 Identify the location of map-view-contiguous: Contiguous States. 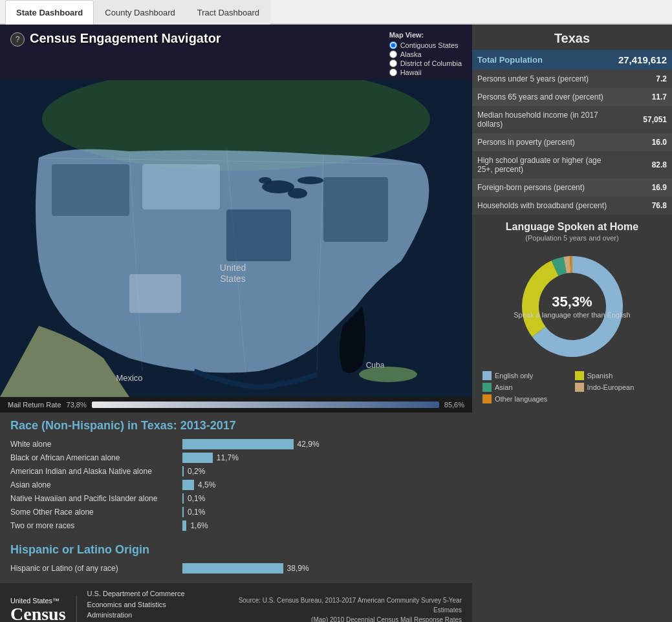
(426, 45).